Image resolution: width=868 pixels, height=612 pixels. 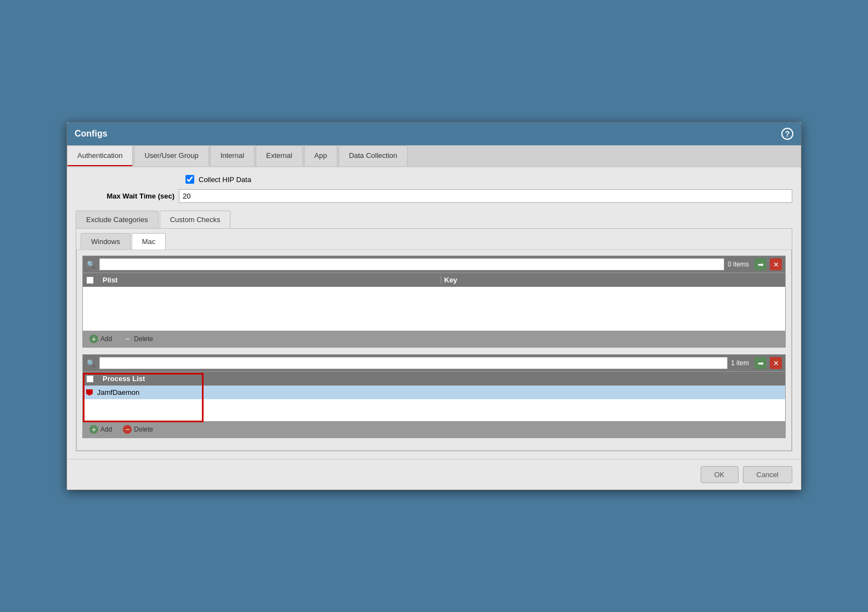 I want to click on process-items-count: 1 item, so click(x=740, y=363).